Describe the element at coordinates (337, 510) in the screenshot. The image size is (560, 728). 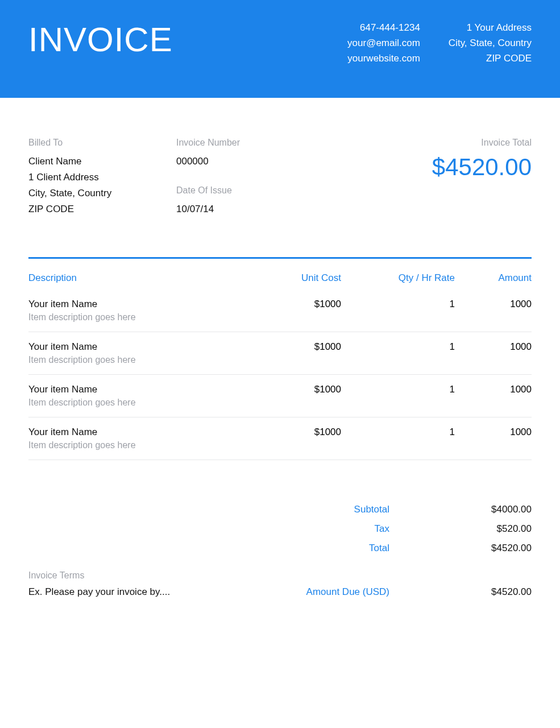
I see `subtotal-label: Subtotal` at that location.